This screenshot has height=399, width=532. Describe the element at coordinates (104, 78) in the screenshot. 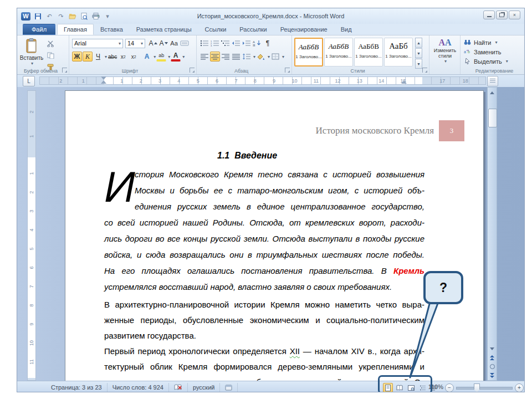

I see `first-line-indent-marker` at that location.